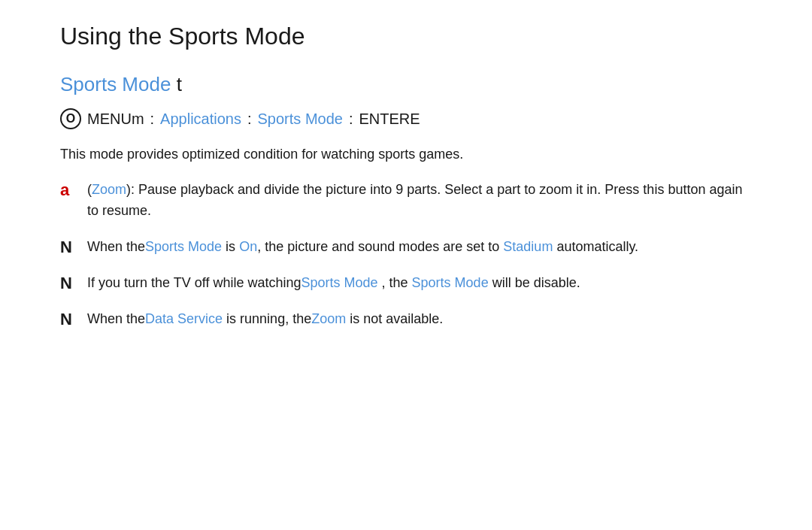 Image resolution: width=812 pixels, height=530 pixels. I want to click on note-letter-3: N, so click(68, 320).